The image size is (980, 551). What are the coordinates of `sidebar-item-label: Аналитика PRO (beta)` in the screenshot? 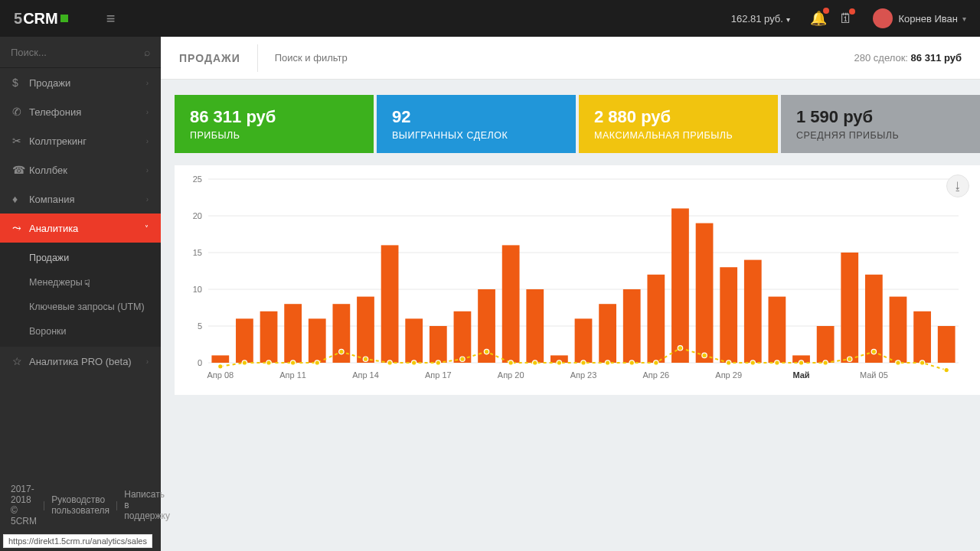 It's located at (87, 361).